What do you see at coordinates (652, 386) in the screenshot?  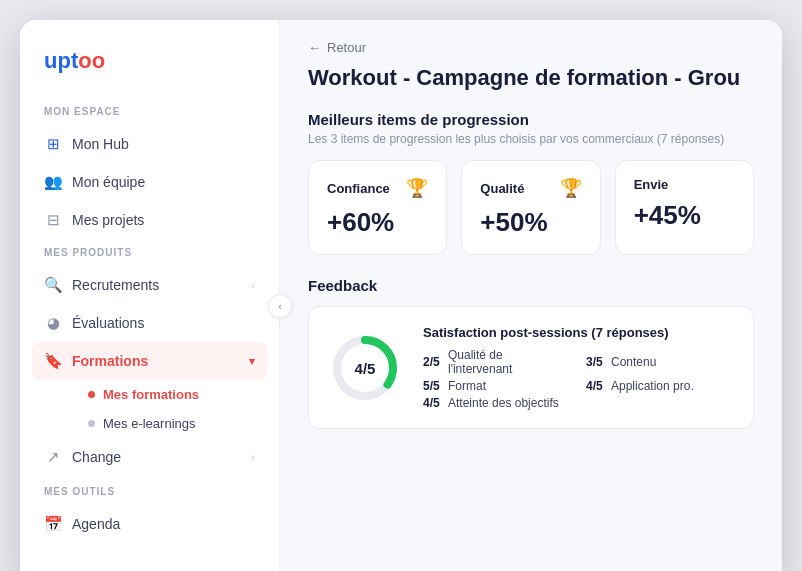 I see `feedback-label: Application pro.` at bounding box center [652, 386].